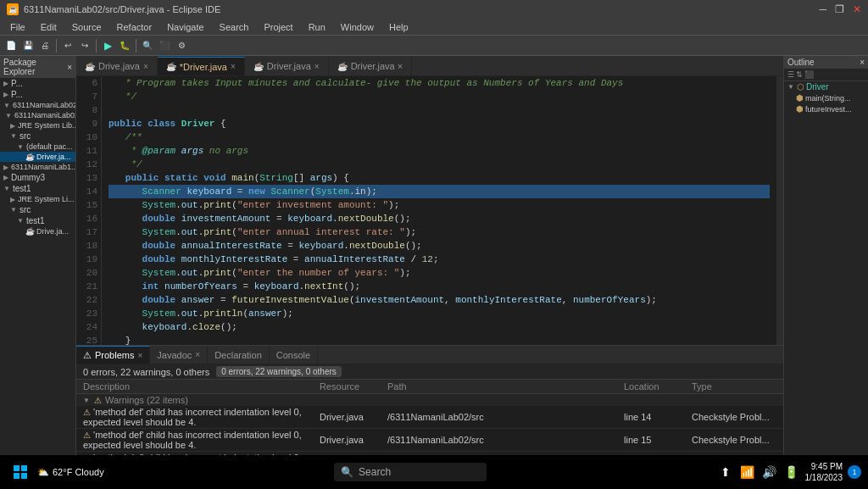 Image resolution: width=868 pixels, height=489 pixels. I want to click on menu-file: File, so click(18, 27).